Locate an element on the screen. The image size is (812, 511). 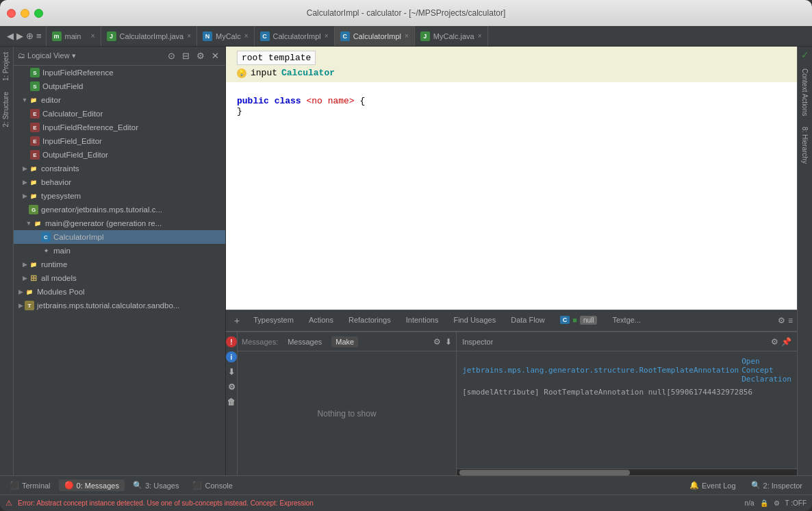
tab-badge-c: C ■ null is located at coordinates (579, 321).